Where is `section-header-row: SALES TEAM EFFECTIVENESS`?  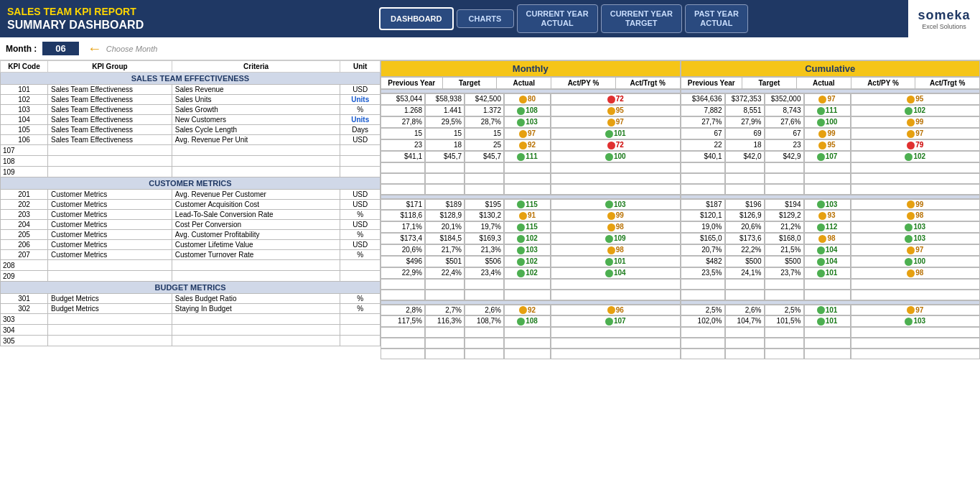
section-header-row: SALES TEAM EFFECTIVENESS is located at coordinates (191, 79).